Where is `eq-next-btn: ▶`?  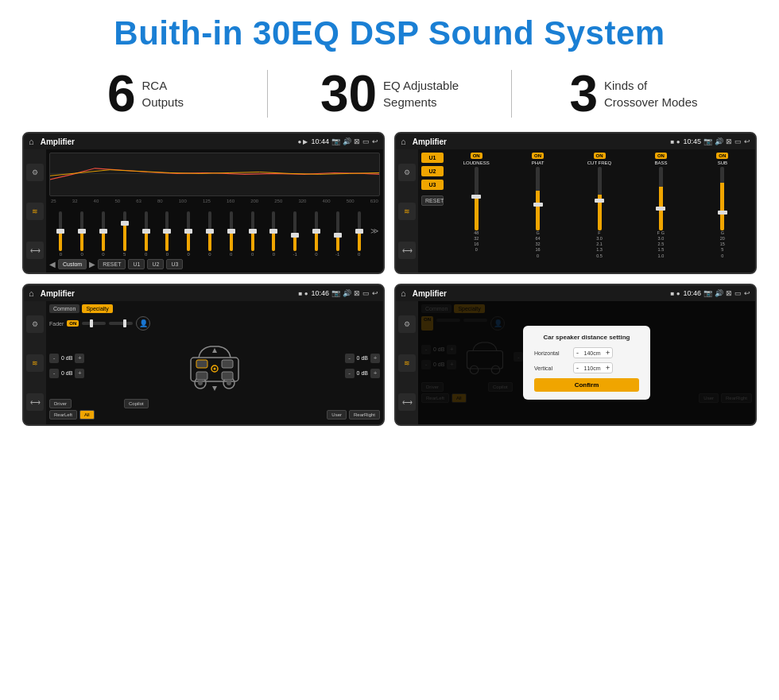
eq-next-btn: ▶ is located at coordinates (92, 264).